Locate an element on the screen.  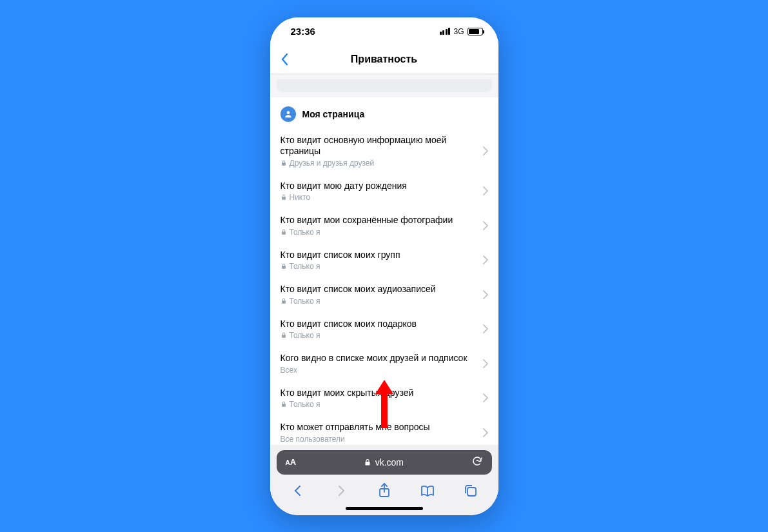
privacy-row: Кто видит список моих аудиозаписейТолько… is located at coordinates (384, 295).